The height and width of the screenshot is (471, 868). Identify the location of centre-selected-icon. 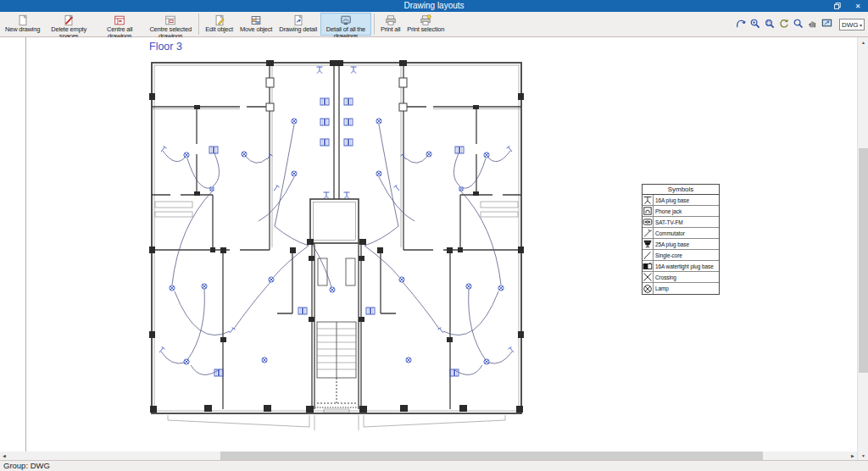
(170, 20).